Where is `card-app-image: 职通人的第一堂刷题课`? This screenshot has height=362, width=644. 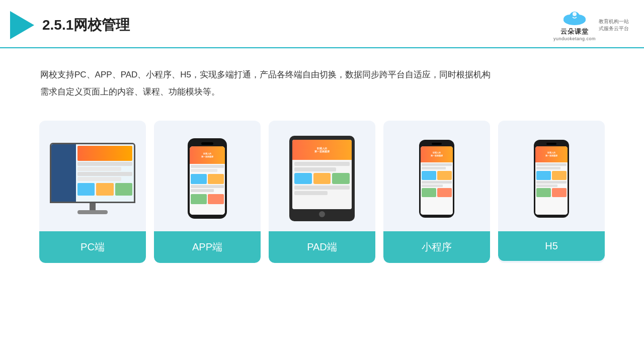 card-app-image: 职通人的第一堂刷题课 is located at coordinates (207, 176).